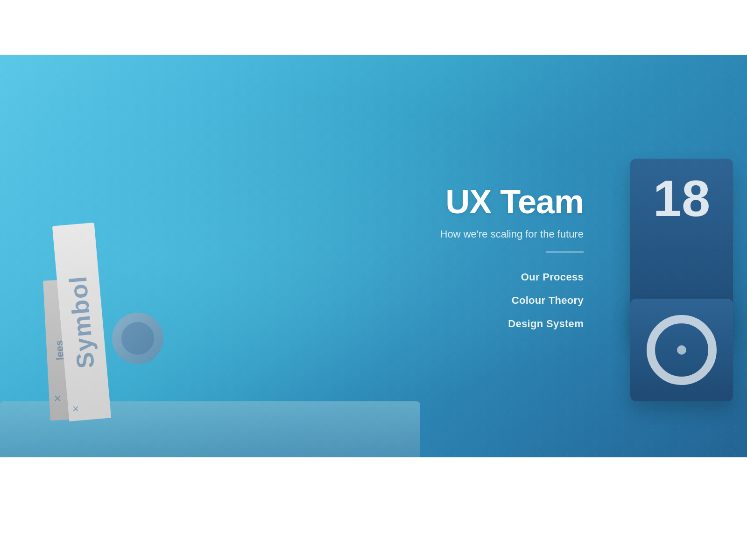 Image resolution: width=747 pixels, height=560 pixels. Describe the element at coordinates (682, 350) in the screenshot. I see `round-o-center` at that location.